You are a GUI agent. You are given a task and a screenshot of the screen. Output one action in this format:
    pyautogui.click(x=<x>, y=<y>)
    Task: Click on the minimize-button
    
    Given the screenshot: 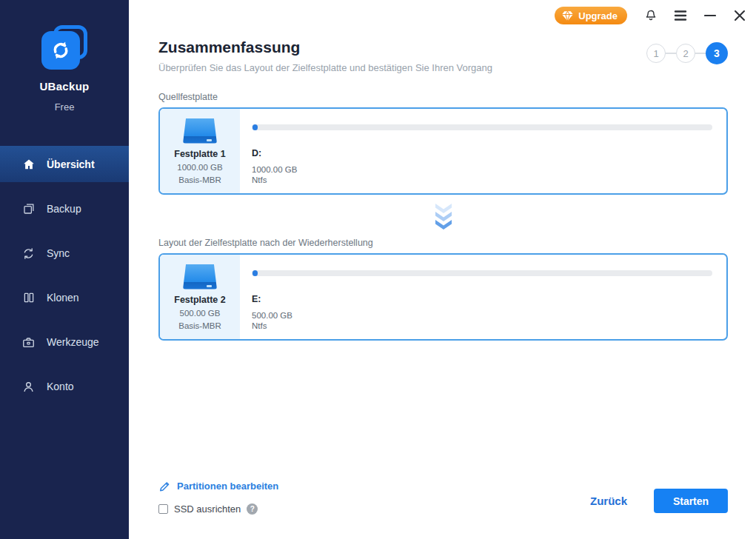 What is the action you would take?
    pyautogui.click(x=710, y=16)
    